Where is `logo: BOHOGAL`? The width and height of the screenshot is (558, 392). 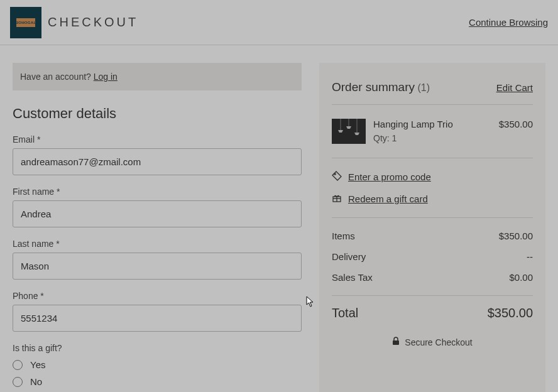 logo: BOHOGAL is located at coordinates (26, 23).